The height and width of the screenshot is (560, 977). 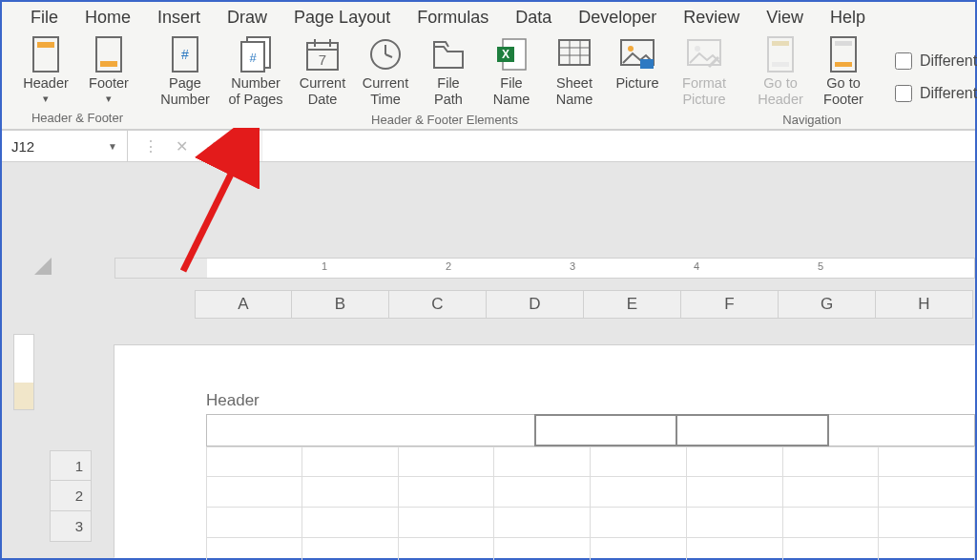 What do you see at coordinates (341, 304) in the screenshot?
I see `column-header: B` at bounding box center [341, 304].